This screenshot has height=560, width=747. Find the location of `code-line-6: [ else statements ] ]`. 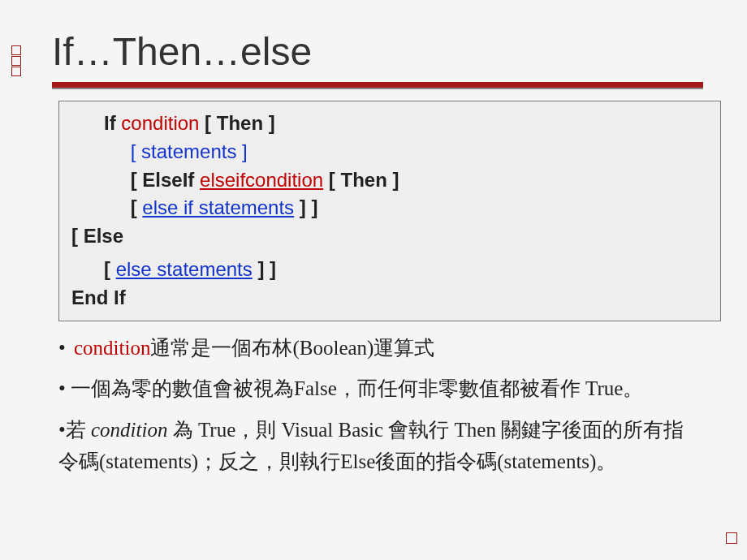

code-line-6: [ else statements ] ] is located at coordinates (406, 269).